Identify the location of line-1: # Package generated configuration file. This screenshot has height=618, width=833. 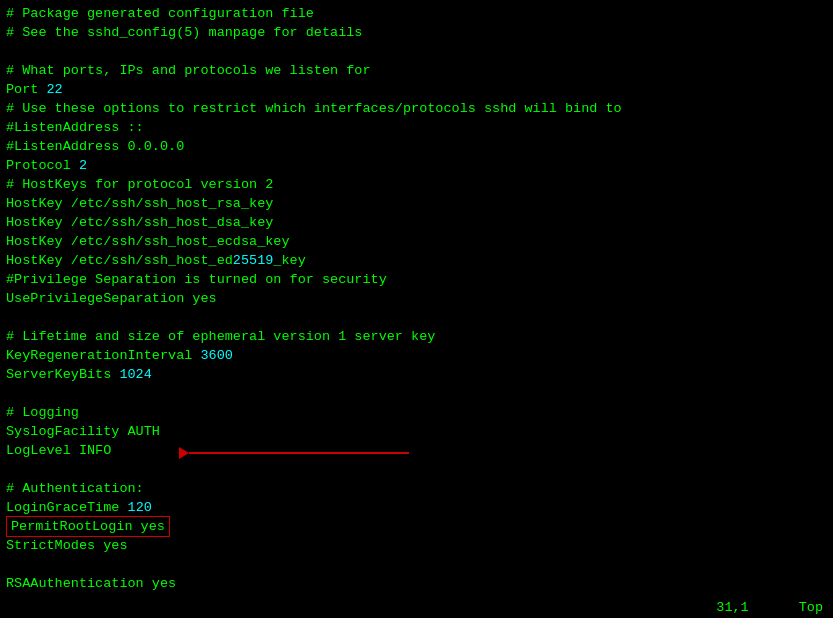
(416, 14).